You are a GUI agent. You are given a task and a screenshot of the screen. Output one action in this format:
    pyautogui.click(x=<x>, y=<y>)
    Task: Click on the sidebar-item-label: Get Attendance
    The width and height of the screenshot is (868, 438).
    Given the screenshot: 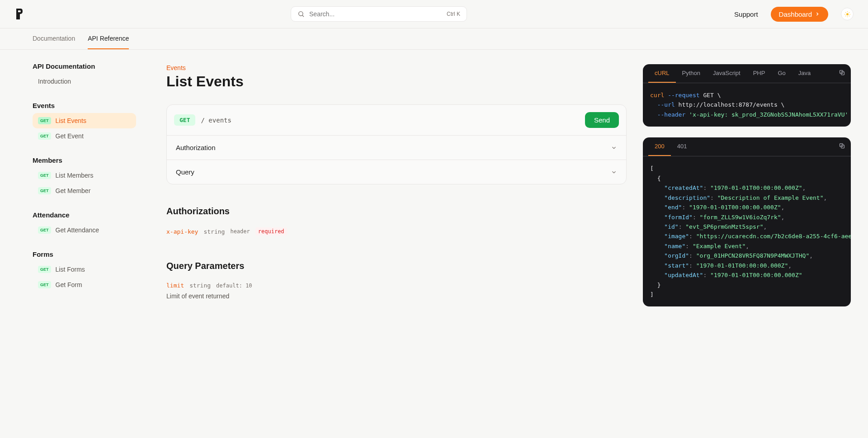 What is the action you would take?
    pyautogui.click(x=78, y=230)
    